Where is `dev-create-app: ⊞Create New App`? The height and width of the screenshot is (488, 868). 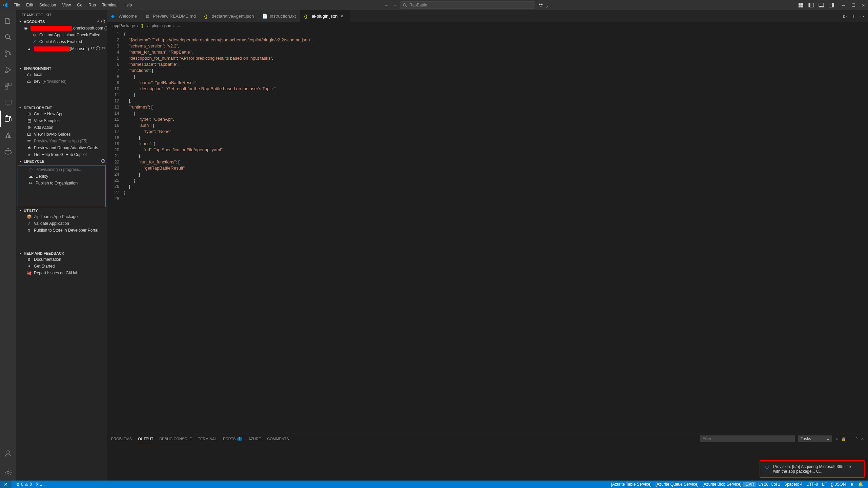
dev-create-app: ⊞Create New App is located at coordinates (62, 114).